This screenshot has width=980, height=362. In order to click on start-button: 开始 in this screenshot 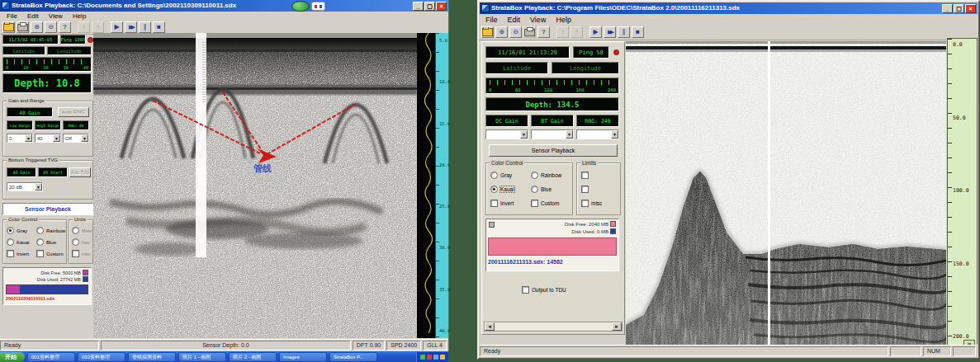, I will do `click(12, 357)`.